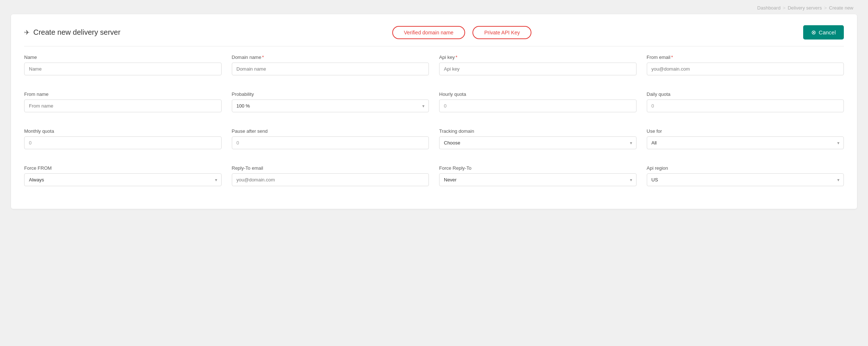 Image resolution: width=868 pixels, height=346 pixels. I want to click on probability-label: Probability, so click(330, 94).